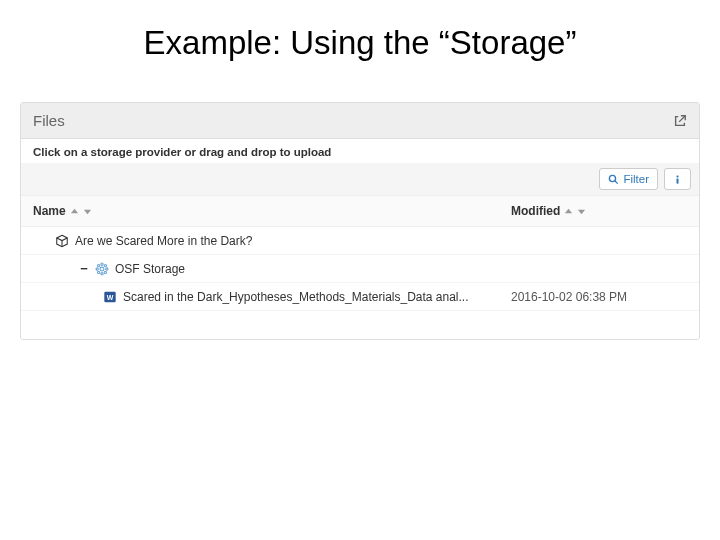 Image resolution: width=720 pixels, height=540 pixels. What do you see at coordinates (360, 151) in the screenshot?
I see `upload-instruction: Click on a storage provider or drag and …` at bounding box center [360, 151].